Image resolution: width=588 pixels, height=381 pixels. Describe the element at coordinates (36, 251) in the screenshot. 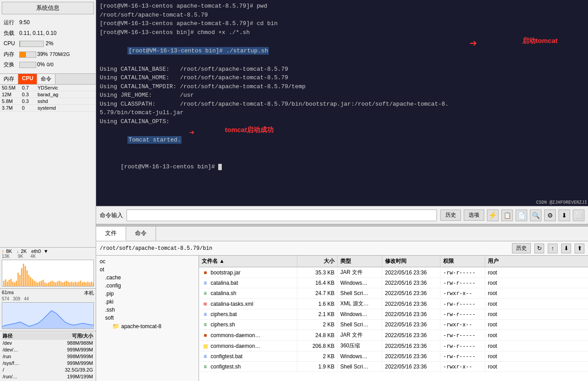

I see `net-iface: eth0` at that location.